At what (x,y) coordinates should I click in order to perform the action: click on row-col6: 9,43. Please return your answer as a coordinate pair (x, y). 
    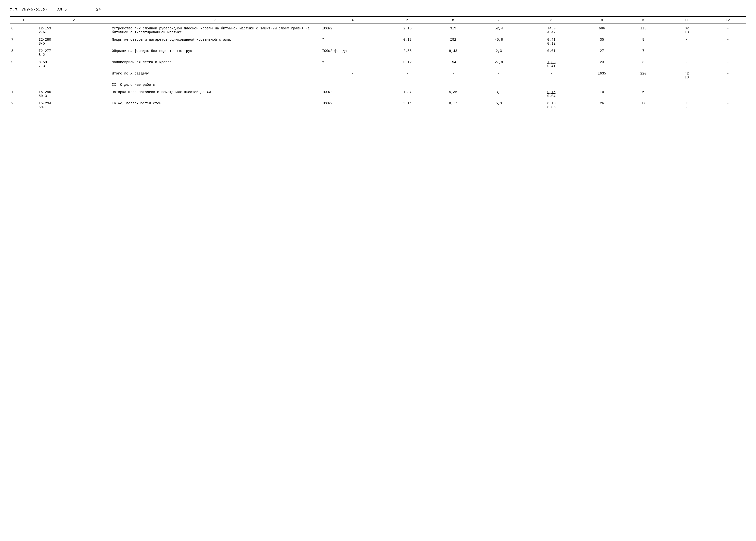
    Looking at the image, I should click on (453, 52).